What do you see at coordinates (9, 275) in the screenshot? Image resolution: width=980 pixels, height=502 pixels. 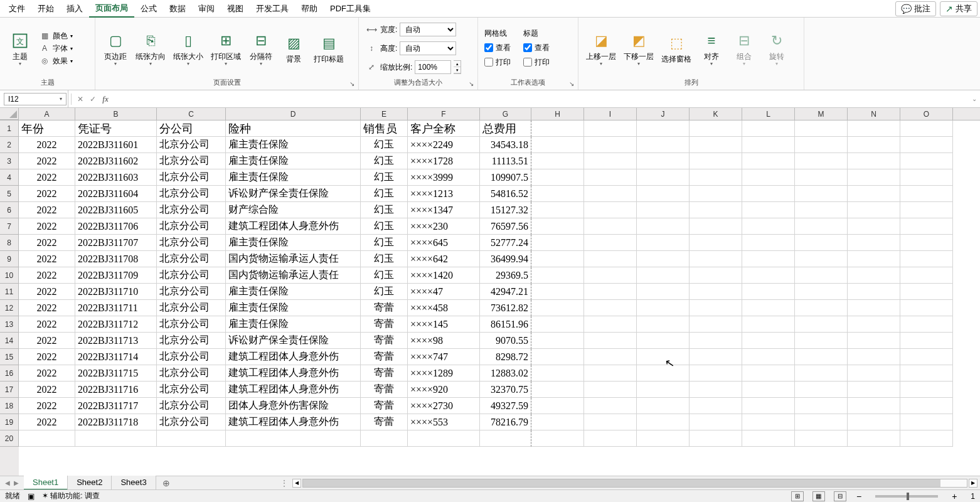 I see `row-header-10: 10` at bounding box center [9, 275].